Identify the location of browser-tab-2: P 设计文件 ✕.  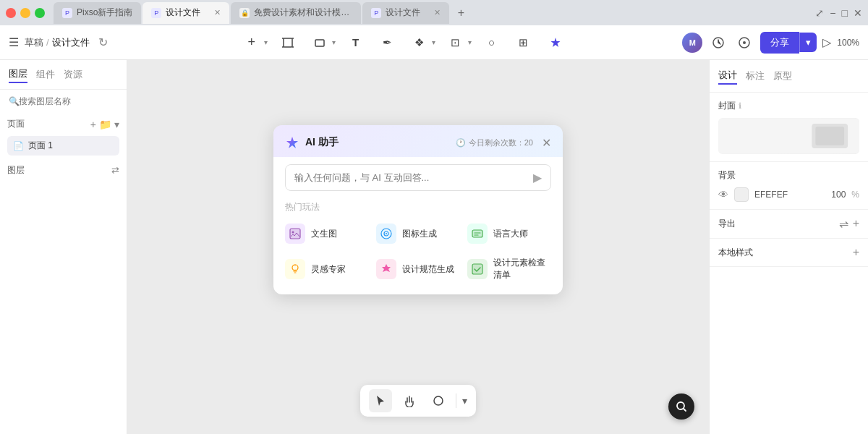
(186, 13).